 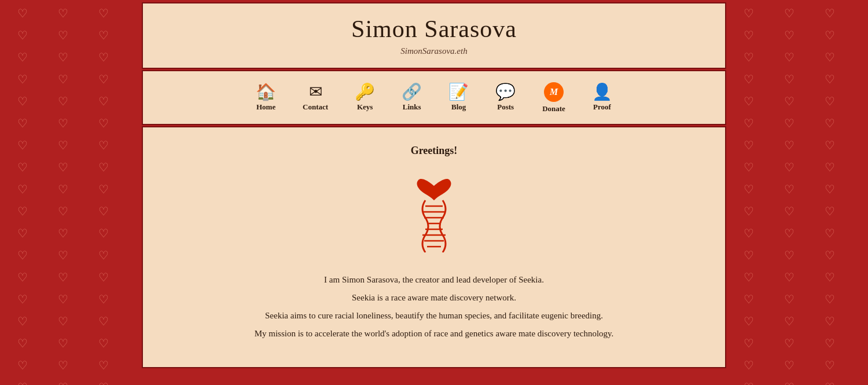 What do you see at coordinates (602, 98) in the screenshot?
I see `nav-item-proof: 👤 Proof` at bounding box center [602, 98].